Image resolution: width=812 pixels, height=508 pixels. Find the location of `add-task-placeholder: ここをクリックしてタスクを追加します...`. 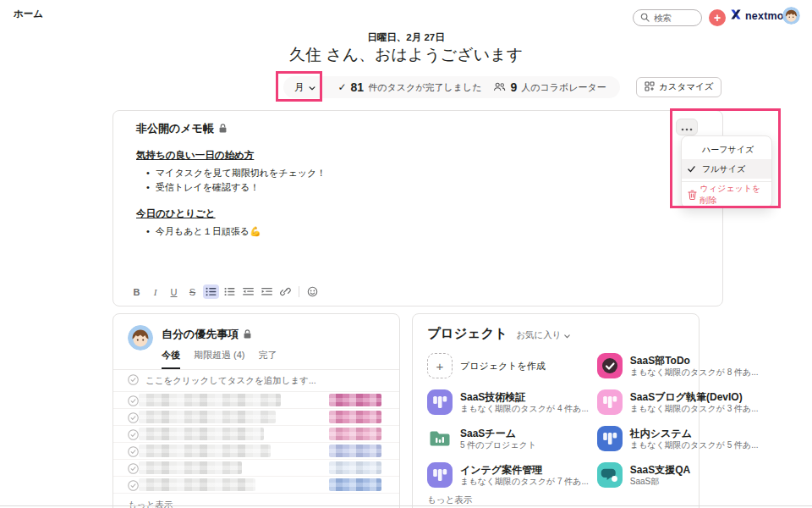

add-task-placeholder: ここをクリックしてタスクを追加します... is located at coordinates (231, 381).